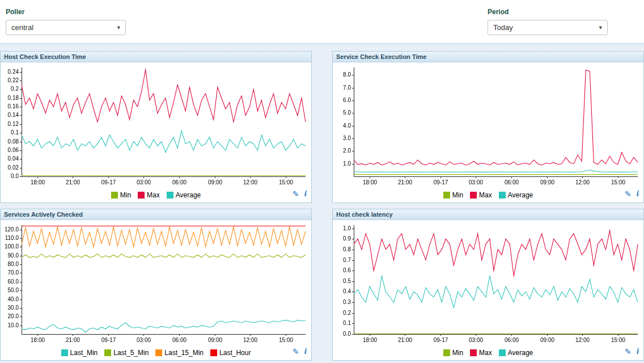 This screenshot has width=644, height=363. What do you see at coordinates (156, 214) in the screenshot?
I see `chart-title: Services Actively Checked` at bounding box center [156, 214].